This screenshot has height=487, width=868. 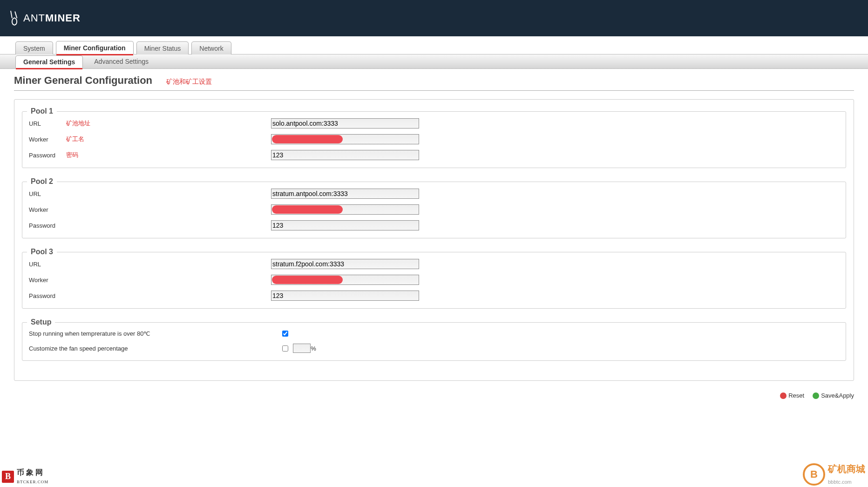 I want to click on pool1-url-label: URL, so click(x=47, y=124).